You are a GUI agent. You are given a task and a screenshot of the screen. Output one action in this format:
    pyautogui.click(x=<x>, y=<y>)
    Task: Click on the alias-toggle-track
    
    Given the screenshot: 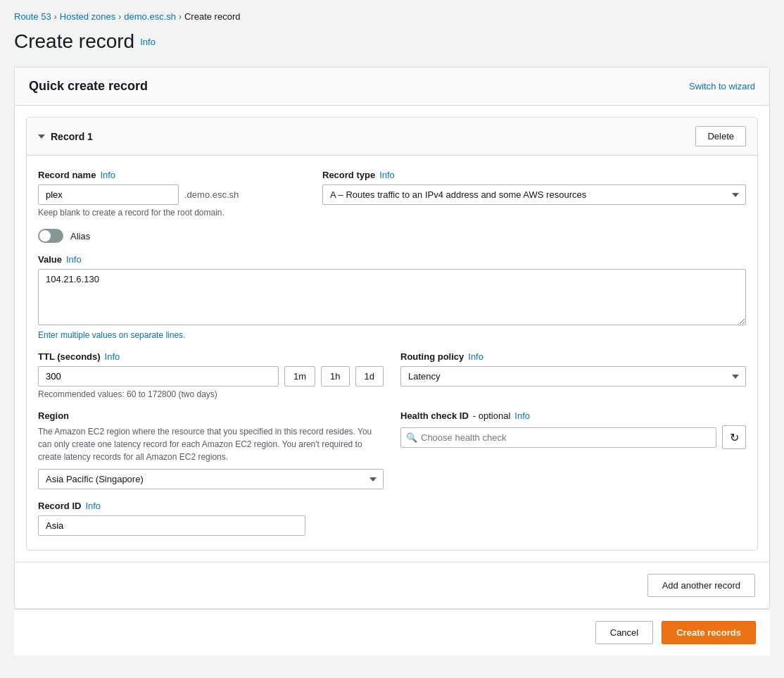 What is the action you would take?
    pyautogui.click(x=51, y=236)
    